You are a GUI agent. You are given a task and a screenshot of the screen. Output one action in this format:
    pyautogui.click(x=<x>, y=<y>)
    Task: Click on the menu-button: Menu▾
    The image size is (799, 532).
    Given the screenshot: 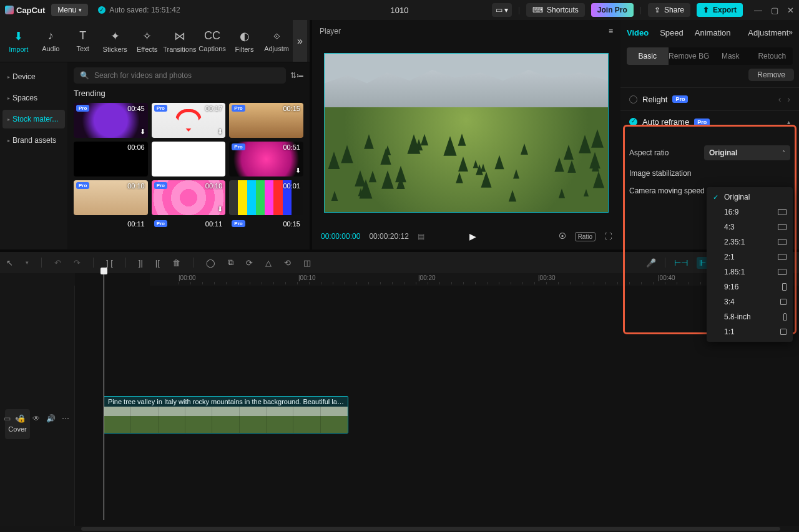 What is the action you would take?
    pyautogui.click(x=70, y=10)
    